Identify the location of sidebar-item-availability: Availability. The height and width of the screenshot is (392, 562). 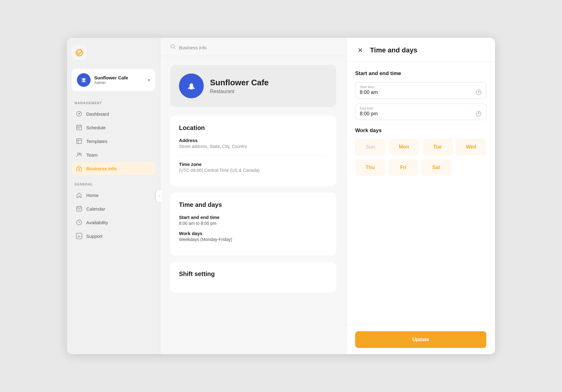
(114, 222).